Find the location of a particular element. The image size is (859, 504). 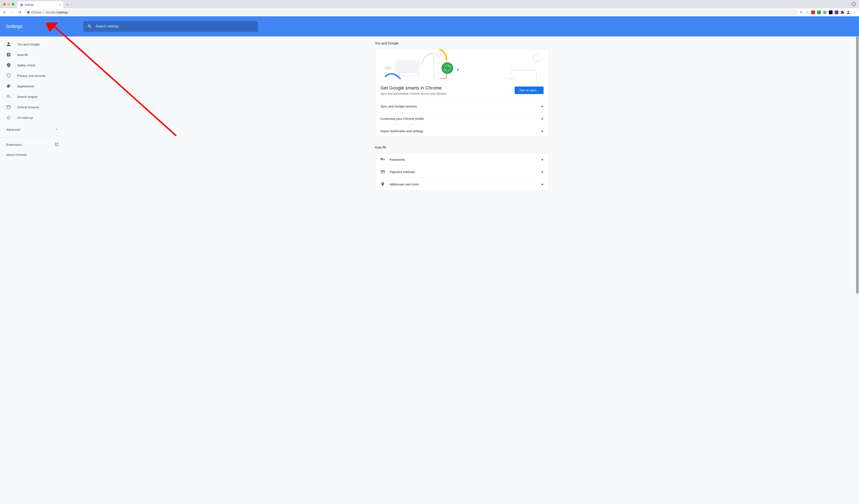

browser-window-icon is located at coordinates (9, 107).